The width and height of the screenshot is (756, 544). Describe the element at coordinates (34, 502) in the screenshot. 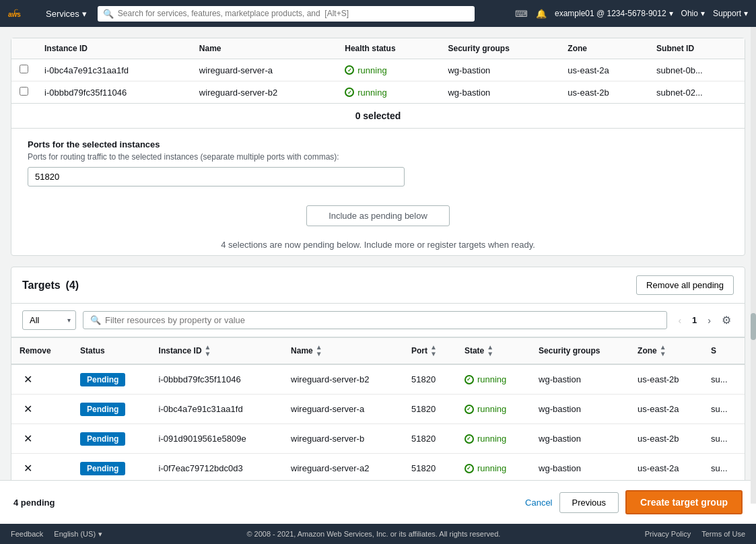

I see `pending-count-label: 4 pending` at that location.